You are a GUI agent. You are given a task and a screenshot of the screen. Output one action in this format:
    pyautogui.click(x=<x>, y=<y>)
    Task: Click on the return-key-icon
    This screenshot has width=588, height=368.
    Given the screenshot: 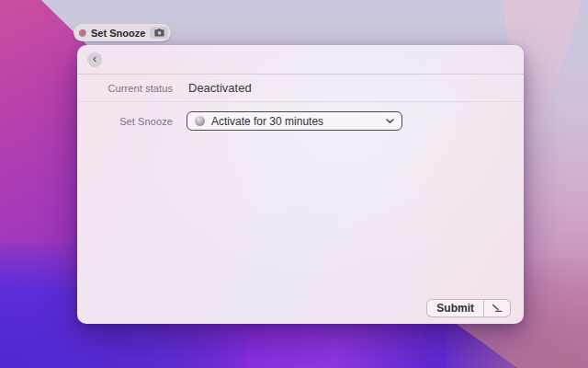 What is the action you would take?
    pyautogui.click(x=497, y=308)
    